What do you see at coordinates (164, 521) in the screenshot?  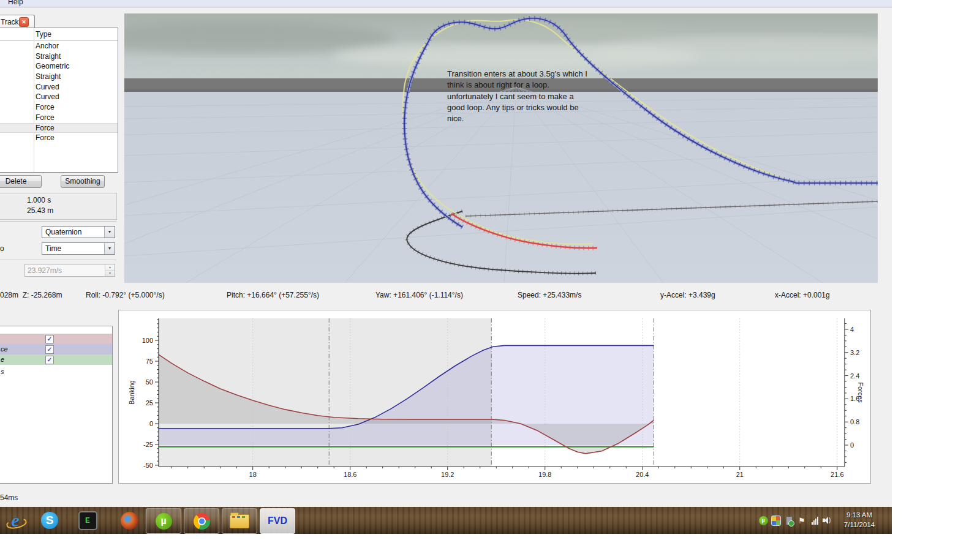 I see `utorrent-taskbar-button: µ` at bounding box center [164, 521].